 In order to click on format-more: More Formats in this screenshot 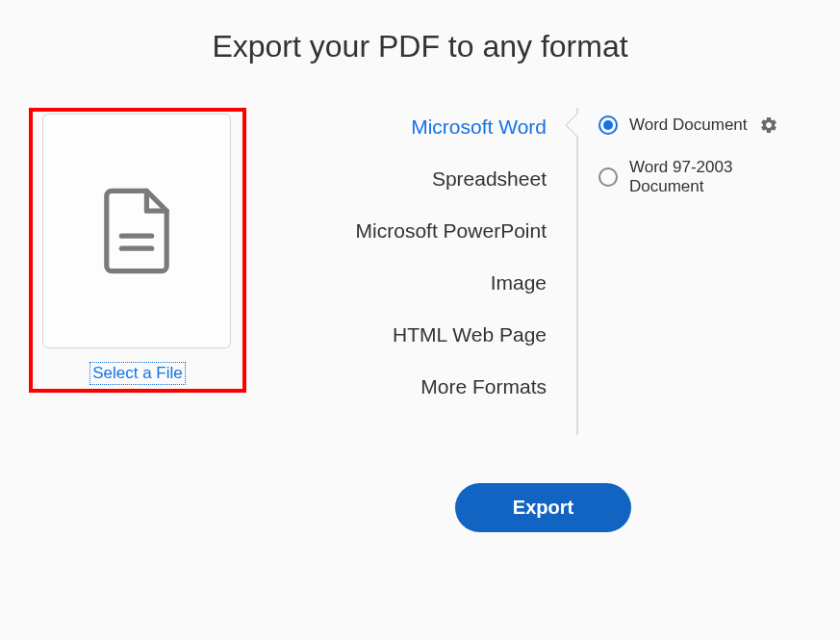, I will do `click(420, 387)`.